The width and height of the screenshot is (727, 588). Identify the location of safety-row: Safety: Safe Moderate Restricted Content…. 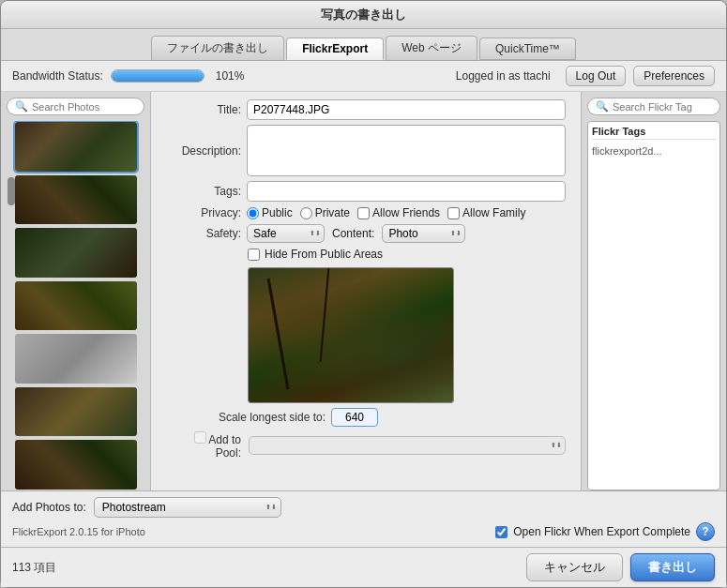
(366, 234).